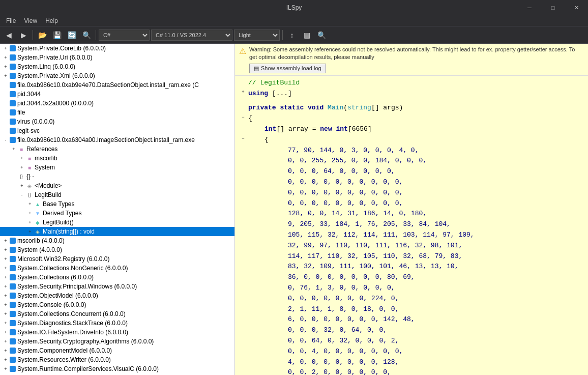  What do you see at coordinates (117, 232) in the screenshot?
I see `tree-item: +◈Main(string[]) : void` at bounding box center [117, 232].